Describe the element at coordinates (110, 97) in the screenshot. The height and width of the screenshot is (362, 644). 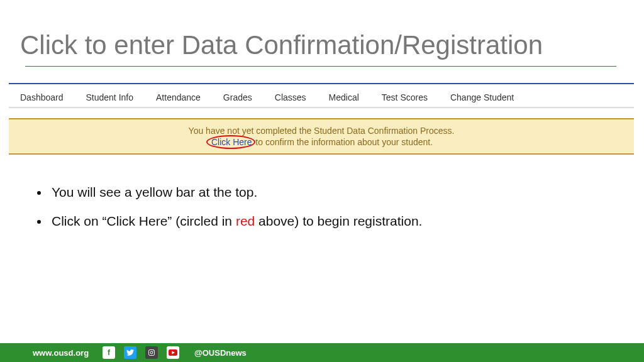
I see `nav-student-info: Student Info` at that location.